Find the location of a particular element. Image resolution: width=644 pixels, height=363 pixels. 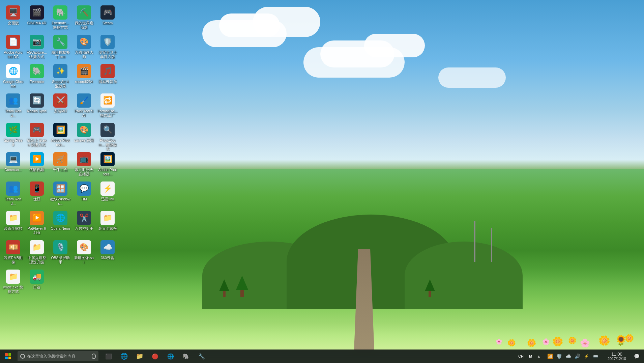

microphone-icon is located at coordinates (94, 356).